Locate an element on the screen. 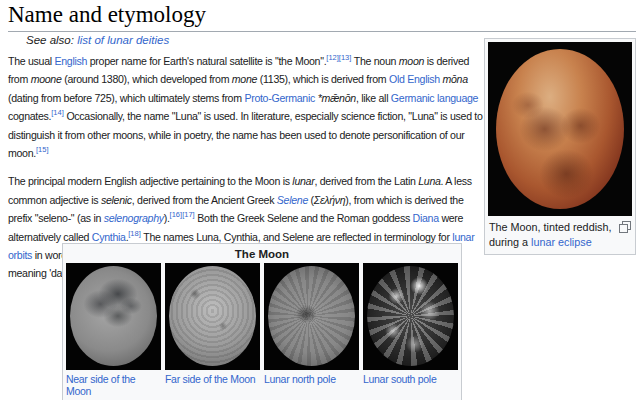 Image resolution: width=640 pixels, height=400 pixels. thumbnail-caption: The Moon, tinted reddish, during a lunar… is located at coordinates (560, 234).